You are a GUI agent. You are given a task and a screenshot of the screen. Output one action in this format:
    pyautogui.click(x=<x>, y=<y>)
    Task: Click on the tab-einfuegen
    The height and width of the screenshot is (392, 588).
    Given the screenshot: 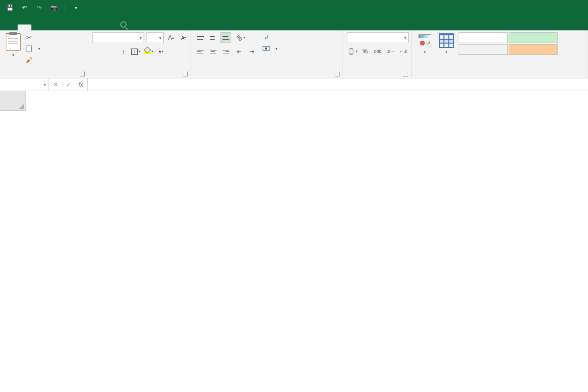 What is the action you would take?
    pyautogui.click(x=38, y=27)
    